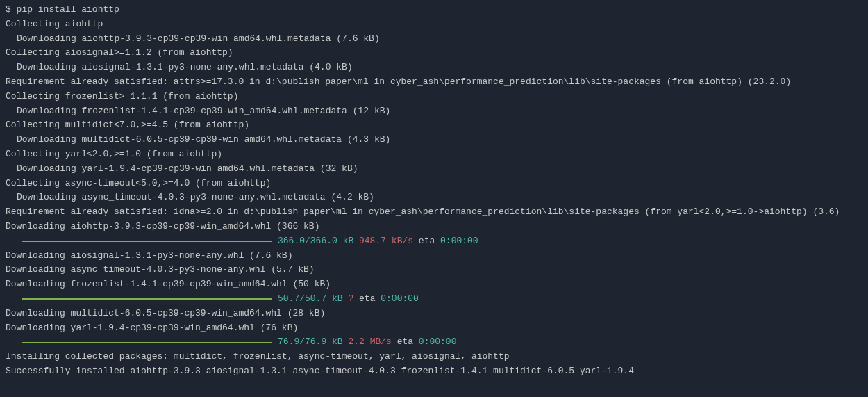 Image resolution: width=868 pixels, height=397 pixels. What do you see at coordinates (434, 25) in the screenshot?
I see `output-line: Collecting aiohttp` at bounding box center [434, 25].